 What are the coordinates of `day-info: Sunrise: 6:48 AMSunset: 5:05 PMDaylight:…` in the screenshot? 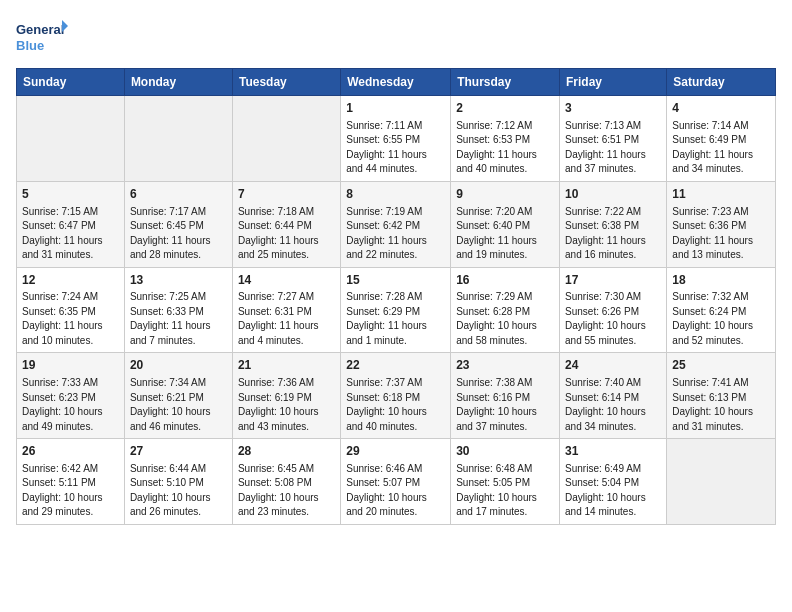 It's located at (505, 491).